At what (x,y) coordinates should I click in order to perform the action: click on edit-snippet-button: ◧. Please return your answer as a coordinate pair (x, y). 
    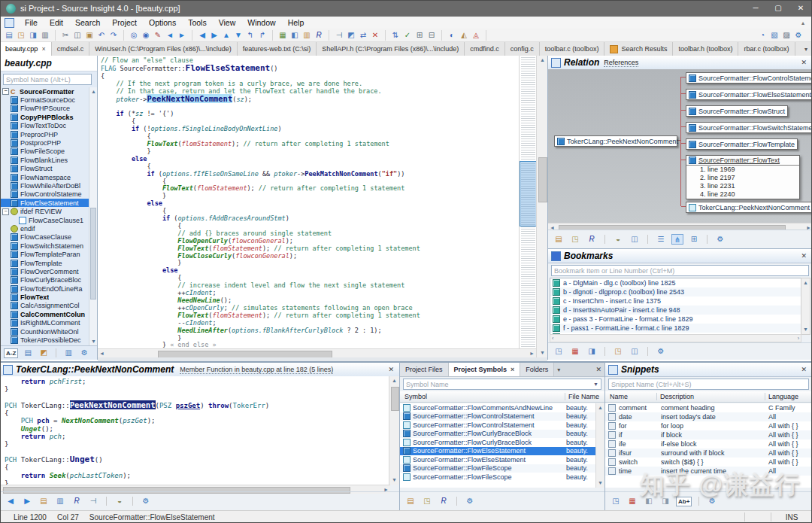
    Looking at the image, I should click on (649, 501).